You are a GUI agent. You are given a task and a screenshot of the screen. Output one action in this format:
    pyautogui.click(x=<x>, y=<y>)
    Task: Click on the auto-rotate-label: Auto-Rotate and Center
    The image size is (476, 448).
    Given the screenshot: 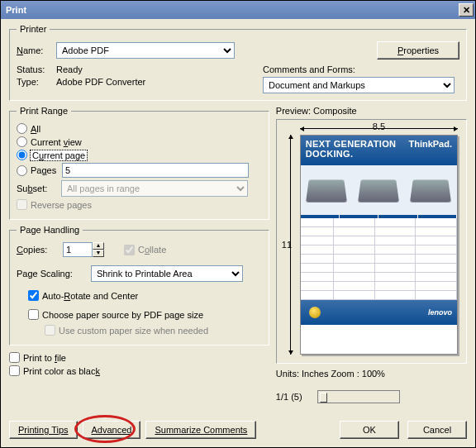 What is the action you would take?
    pyautogui.click(x=90, y=296)
    